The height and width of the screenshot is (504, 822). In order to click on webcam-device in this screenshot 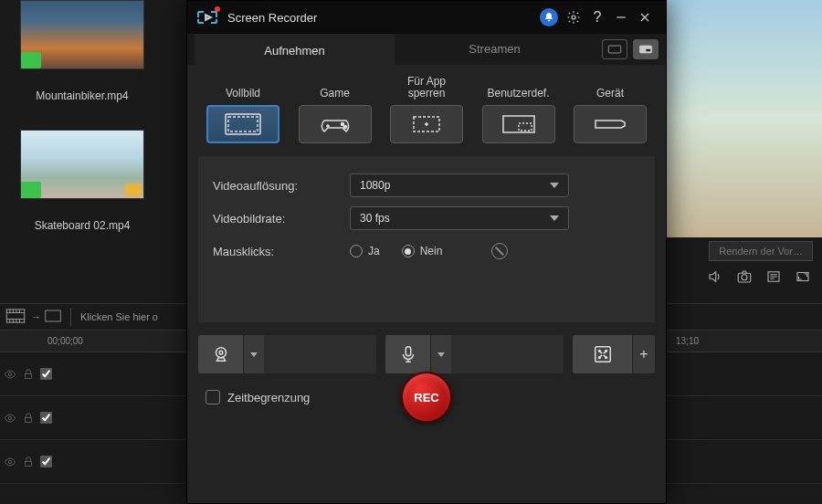, I will do `click(287, 354)`.